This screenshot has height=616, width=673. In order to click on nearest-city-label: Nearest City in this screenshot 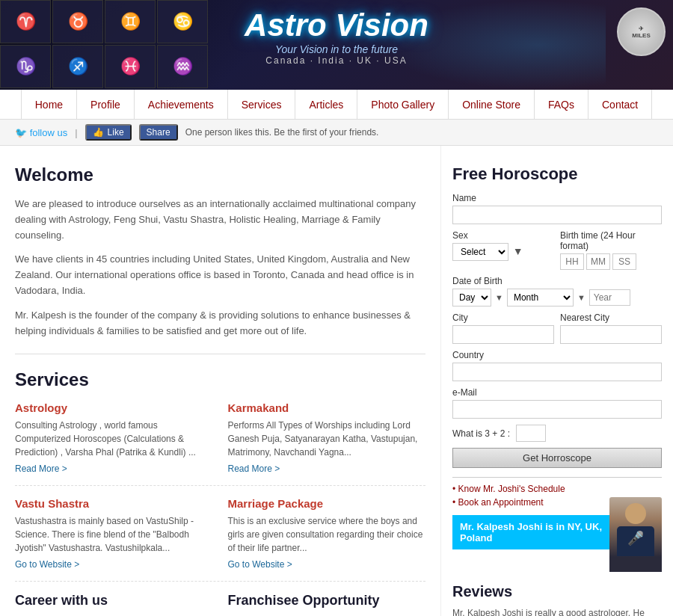, I will do `click(611, 318)`.